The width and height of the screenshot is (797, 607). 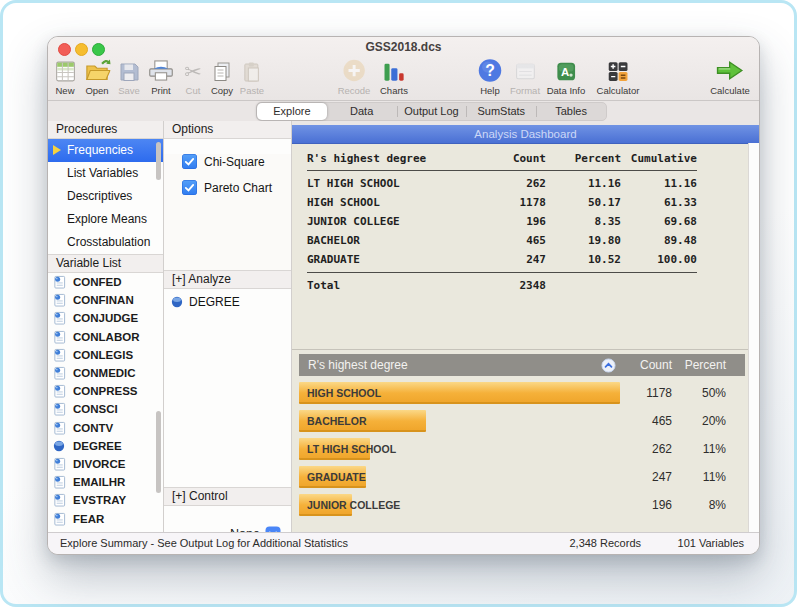 I want to click on close-button, so click(x=64, y=50).